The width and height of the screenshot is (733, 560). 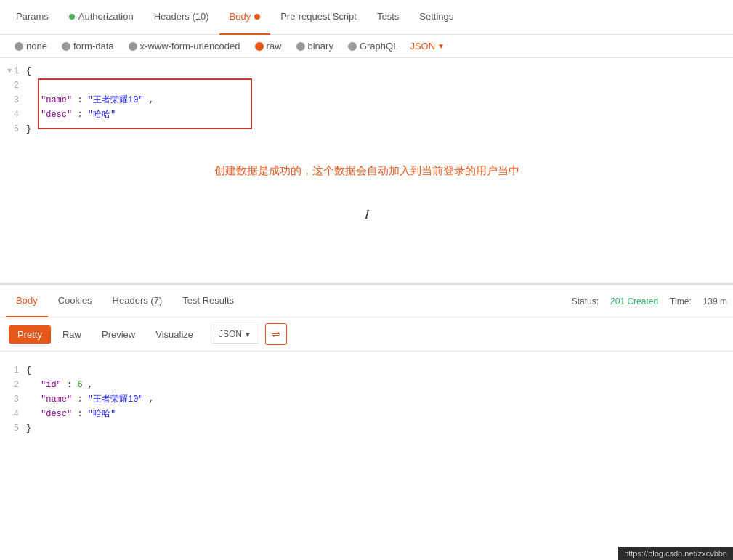 What do you see at coordinates (276, 334) in the screenshot?
I see `wrap-icon-symbol: ⇌` at bounding box center [276, 334].